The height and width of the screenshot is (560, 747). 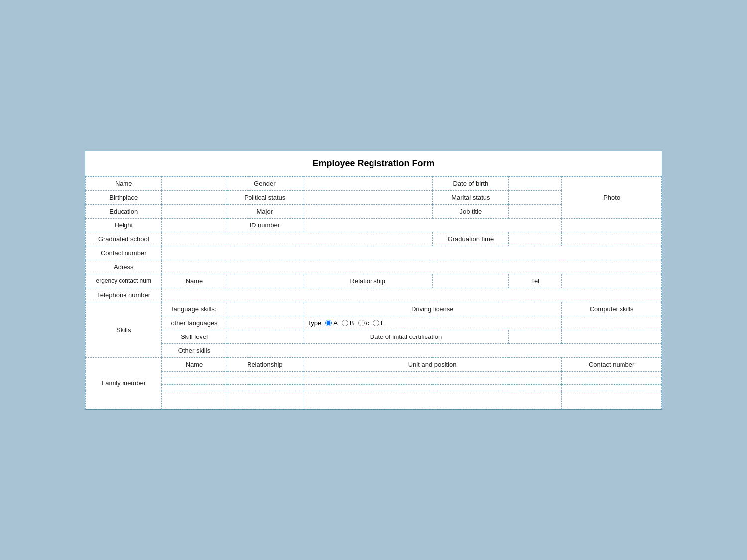 What do you see at coordinates (194, 211) in the screenshot?
I see `education-value` at bounding box center [194, 211].